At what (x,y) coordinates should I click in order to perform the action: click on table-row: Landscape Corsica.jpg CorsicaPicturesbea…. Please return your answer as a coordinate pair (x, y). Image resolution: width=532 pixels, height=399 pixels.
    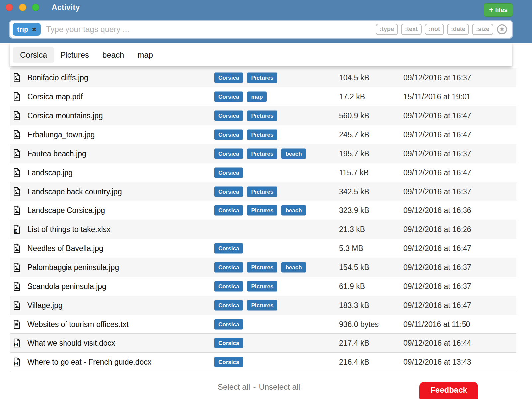
    Looking at the image, I should click on (263, 210).